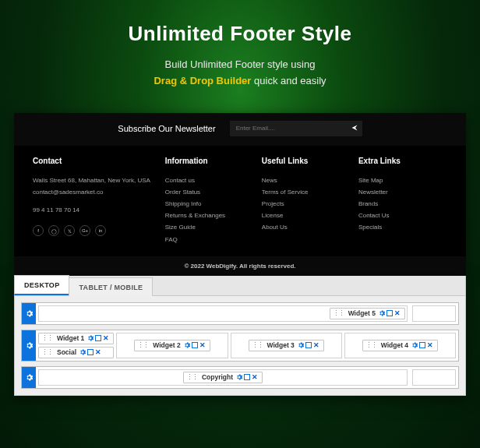  Describe the element at coordinates (210, 240) in the screenshot. I see `list-item: FAQ` at that location.